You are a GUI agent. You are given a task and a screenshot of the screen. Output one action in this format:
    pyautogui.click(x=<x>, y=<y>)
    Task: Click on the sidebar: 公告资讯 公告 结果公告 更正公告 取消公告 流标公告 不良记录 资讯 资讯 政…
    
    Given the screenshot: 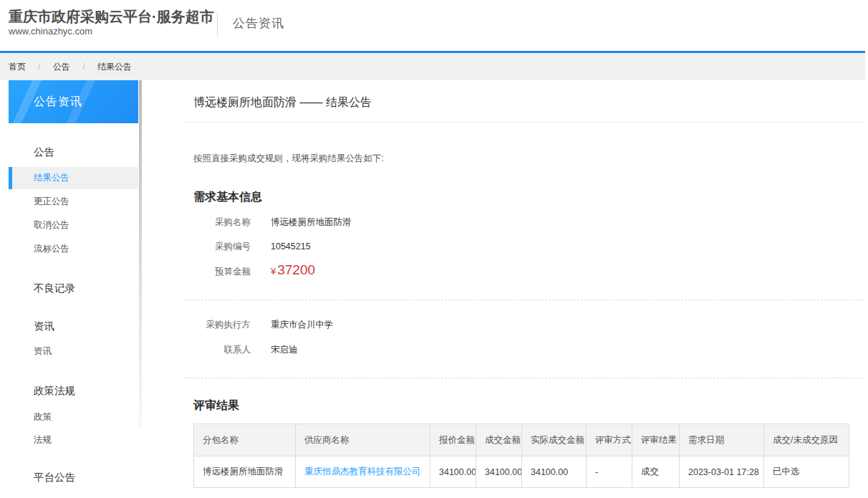 What is the action you would take?
    pyautogui.click(x=73, y=289)
    